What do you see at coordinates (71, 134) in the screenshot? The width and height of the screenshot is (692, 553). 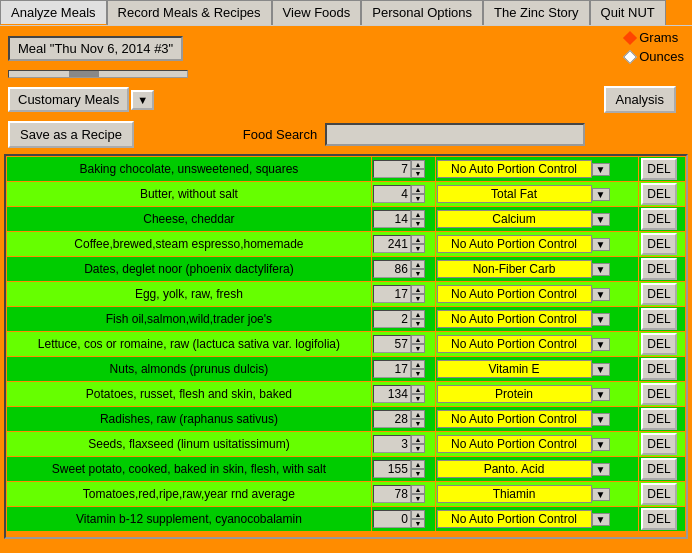 I see `save-recipe-button: Save as a Recipe` at bounding box center [71, 134].